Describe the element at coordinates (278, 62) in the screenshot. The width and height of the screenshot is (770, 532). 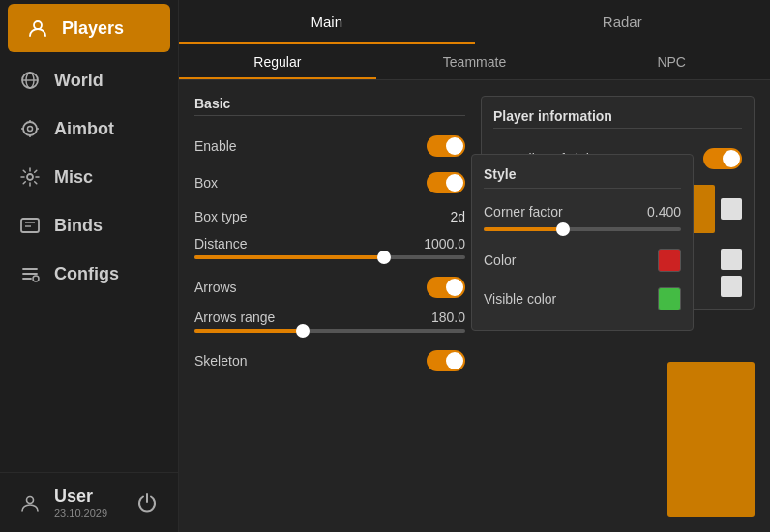
I see `tab-regular: Regular` at that location.